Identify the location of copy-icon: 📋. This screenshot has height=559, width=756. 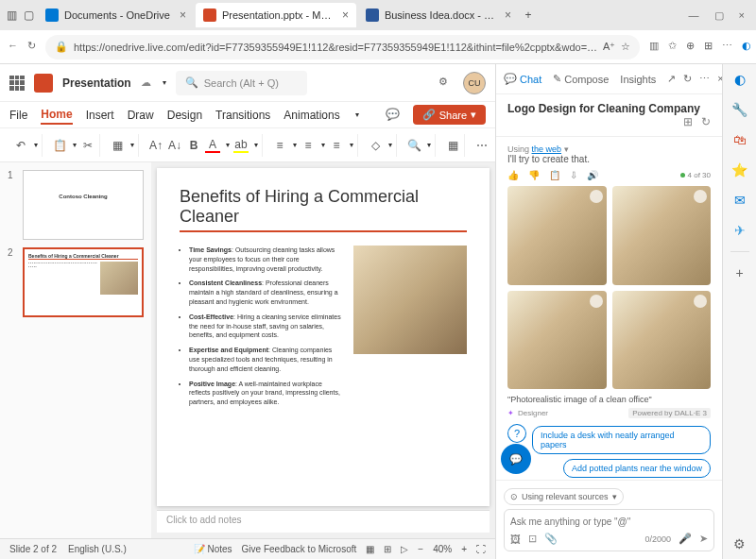
(555, 176).